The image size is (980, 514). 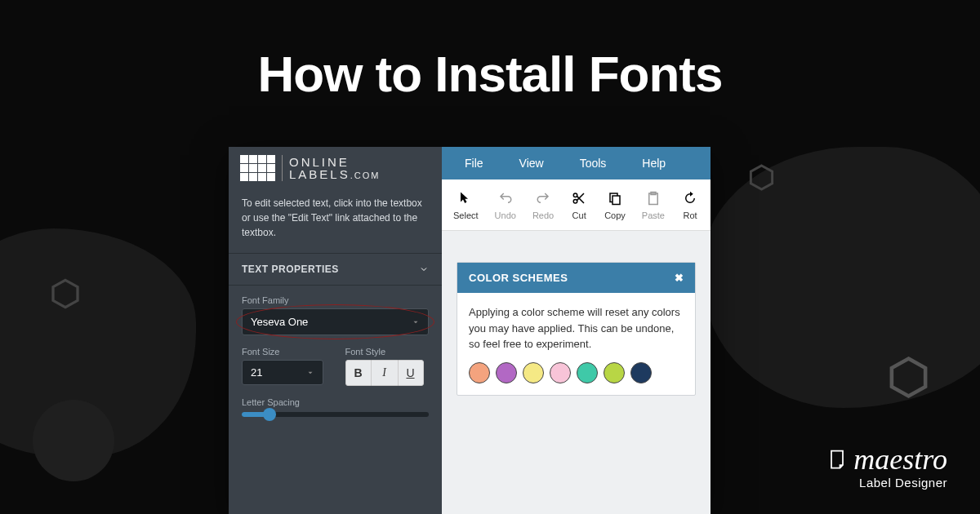 I want to click on font-family-dropdown: Yeseva One, so click(x=335, y=321).